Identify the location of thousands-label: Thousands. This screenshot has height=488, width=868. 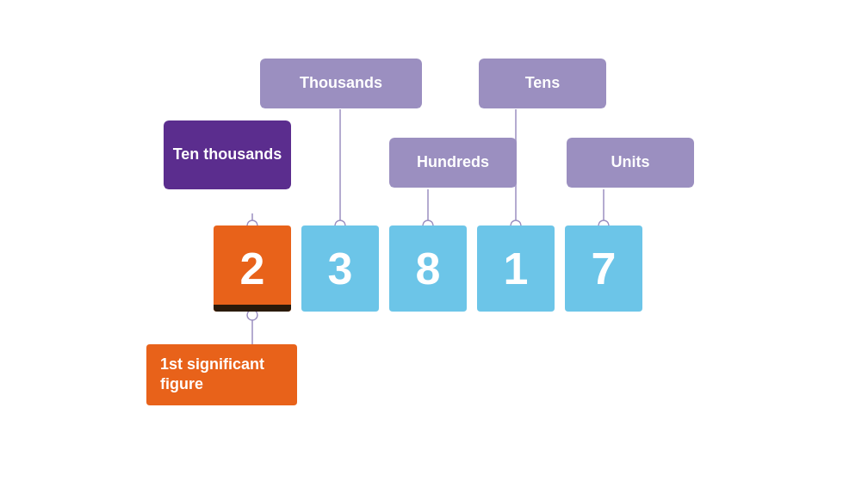
(341, 83).